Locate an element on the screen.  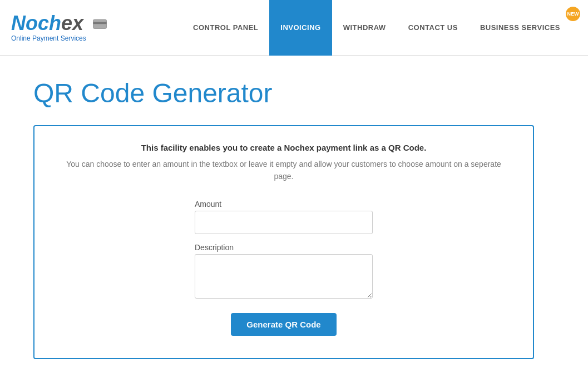
header: Nochex Online Payment Services CONTROL P… is located at coordinates (294, 28).